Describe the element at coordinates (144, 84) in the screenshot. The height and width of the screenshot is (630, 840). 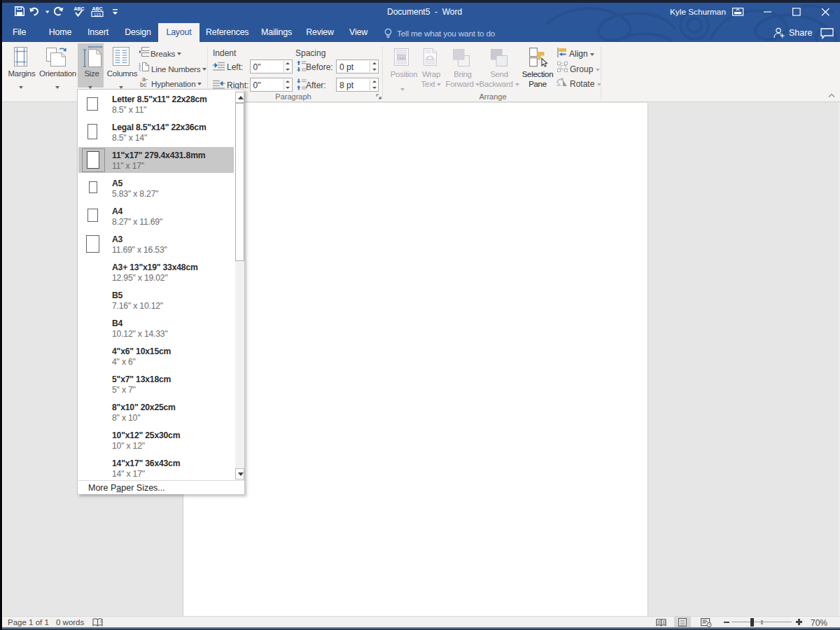
I see `svg-text: bc` at that location.